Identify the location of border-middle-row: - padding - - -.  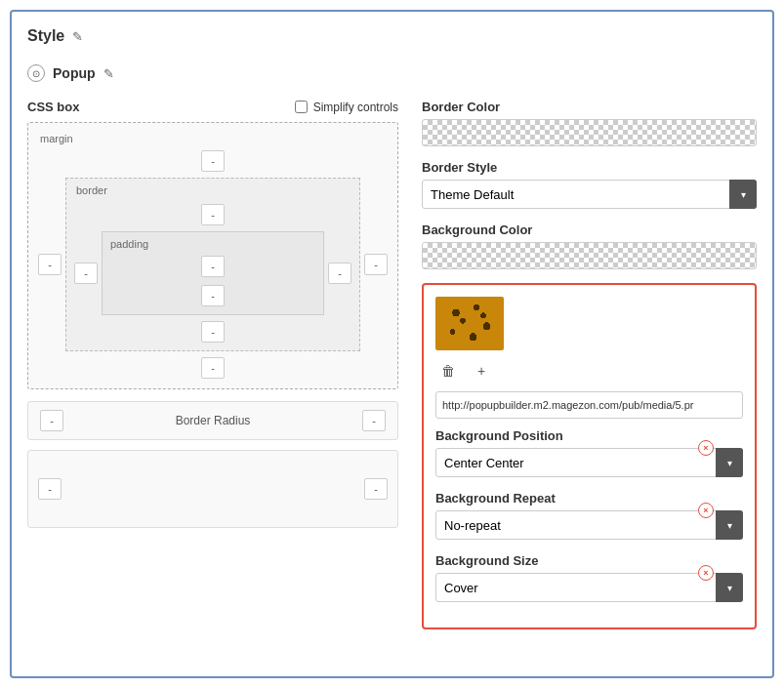
(213, 273).